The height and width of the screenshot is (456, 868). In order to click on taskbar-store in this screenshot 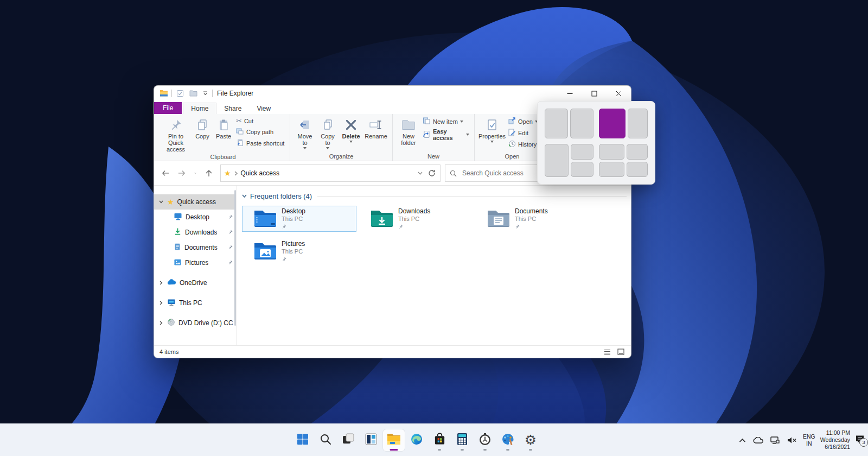, I will do `click(439, 440)`.